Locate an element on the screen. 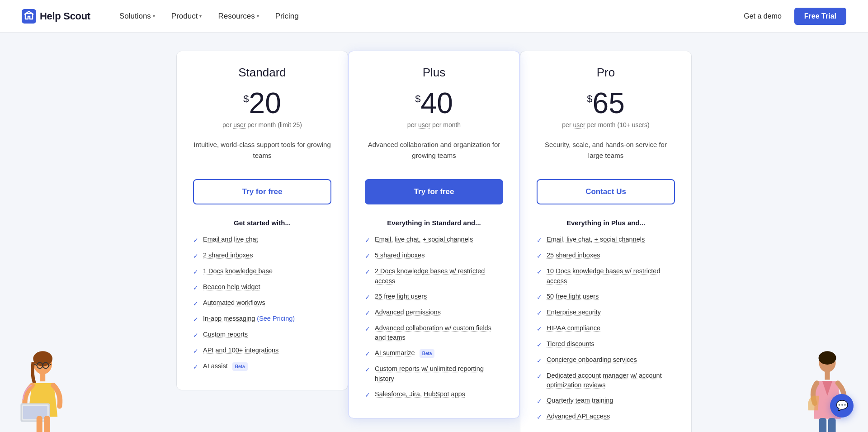 The image size is (868, 432). plan-desc-standard: Intuitive, world-class support tools for… is located at coordinates (262, 153).